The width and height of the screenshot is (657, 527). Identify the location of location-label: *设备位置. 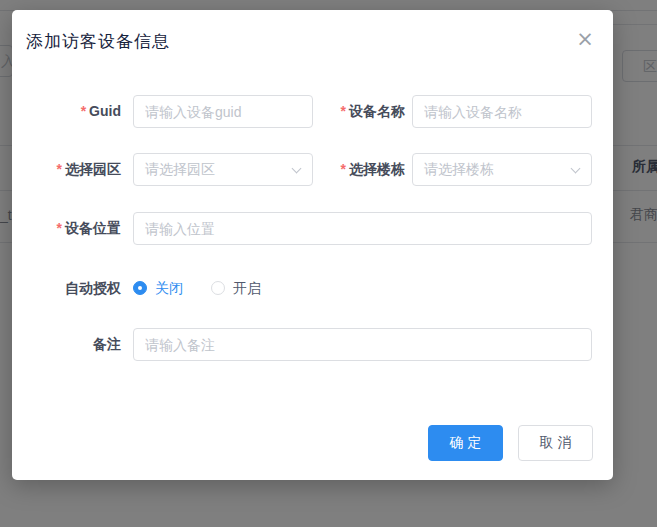
(66, 228).